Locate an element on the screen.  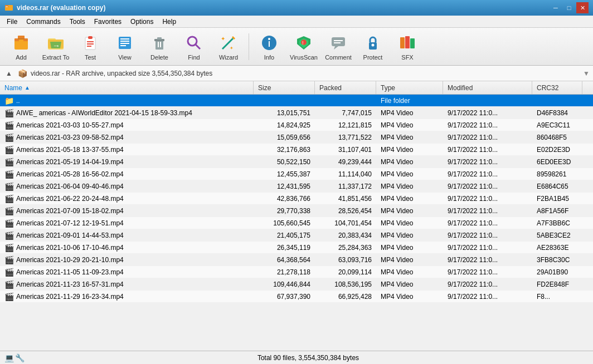
file-name-text: Americas 2021-11-23 16-57-31.mp4 is located at coordinates (70, 284).